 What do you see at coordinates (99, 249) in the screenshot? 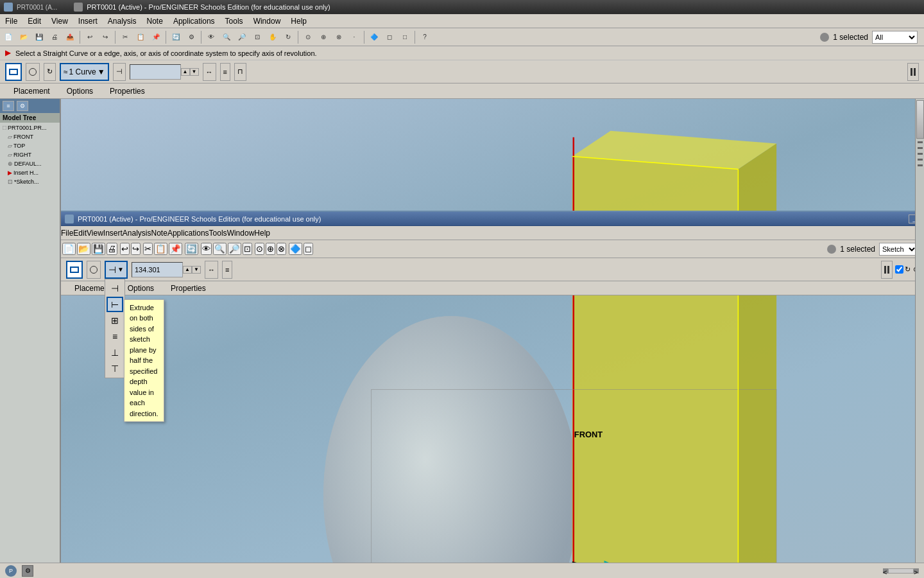
I see `child-tb-save: 💾` at bounding box center [99, 249].